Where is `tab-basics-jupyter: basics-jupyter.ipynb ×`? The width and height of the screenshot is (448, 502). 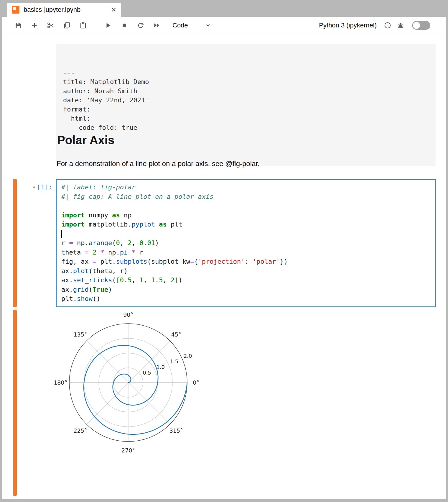 tab-basics-jupyter: basics-jupyter.ipynb × is located at coordinates (64, 10).